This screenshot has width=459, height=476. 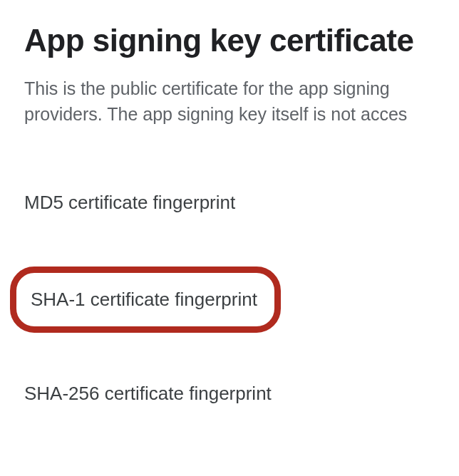 I want to click on page-title: App signing key certificate, so click(x=242, y=41).